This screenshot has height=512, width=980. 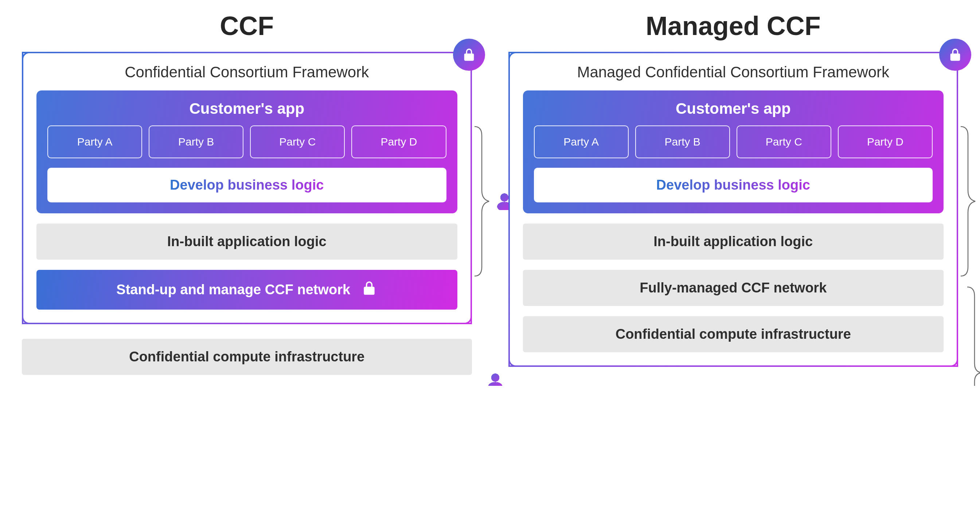 What do you see at coordinates (247, 26) in the screenshot?
I see `ccf-title: CCF` at bounding box center [247, 26].